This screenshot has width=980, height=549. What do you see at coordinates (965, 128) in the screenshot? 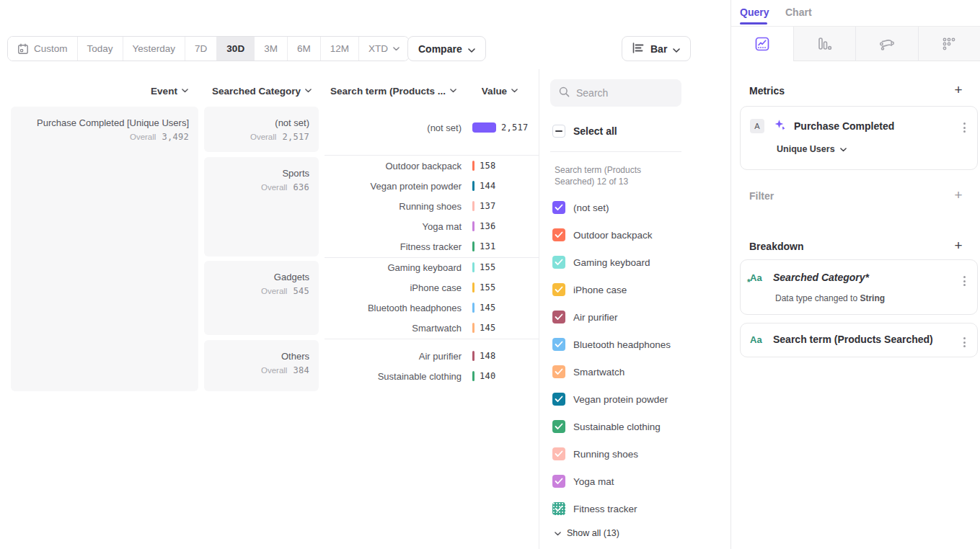
I see `metric-menu-icon` at bounding box center [965, 128].